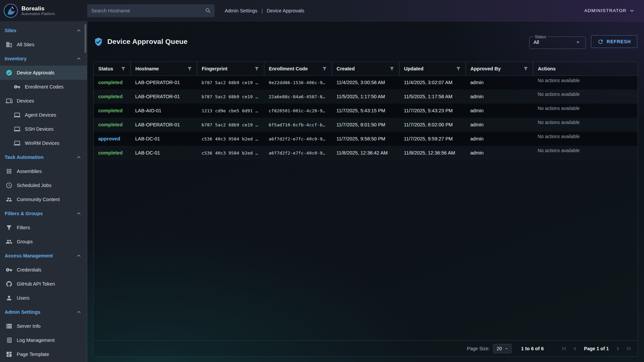 This screenshot has height=362, width=644. I want to click on sidebar-item-label: Device Approvals, so click(36, 73).